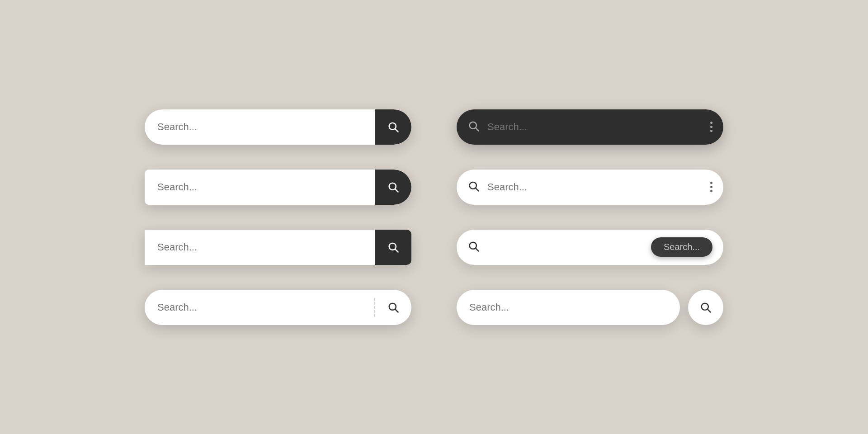 Image resolution: width=868 pixels, height=434 pixels. I want to click on search-input-r1, so click(595, 127).